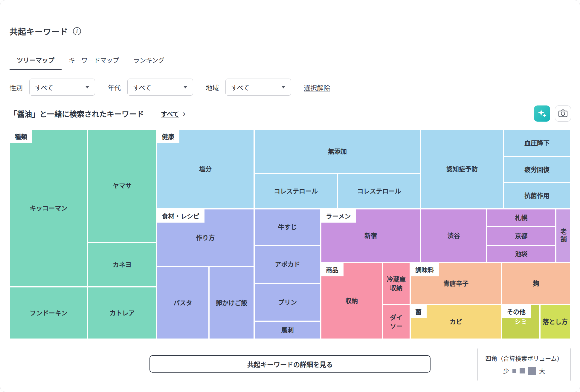 Image resolution: width=580 pixels, height=392 pixels. What do you see at coordinates (39, 31) in the screenshot?
I see `page-title: 共起キーワード` at bounding box center [39, 31].